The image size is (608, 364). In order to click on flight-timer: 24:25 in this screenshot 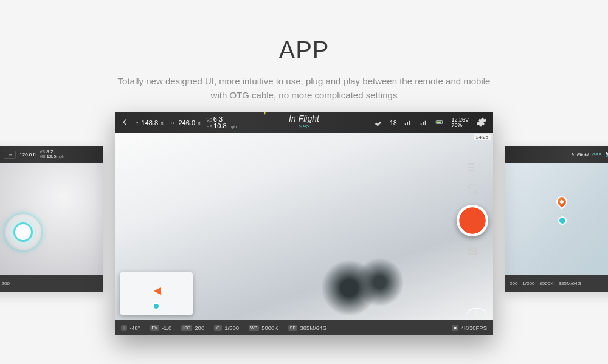, I will do `click(482, 137)`.